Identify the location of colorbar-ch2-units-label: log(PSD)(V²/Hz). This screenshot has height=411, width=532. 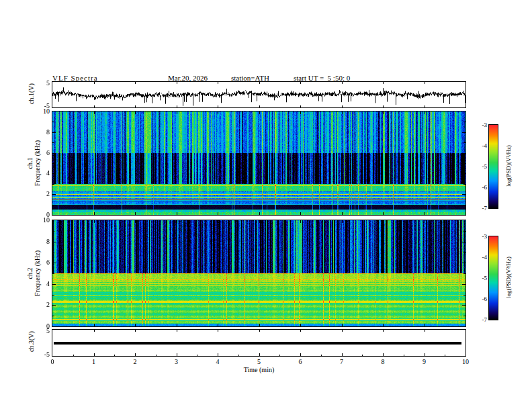
(508, 277).